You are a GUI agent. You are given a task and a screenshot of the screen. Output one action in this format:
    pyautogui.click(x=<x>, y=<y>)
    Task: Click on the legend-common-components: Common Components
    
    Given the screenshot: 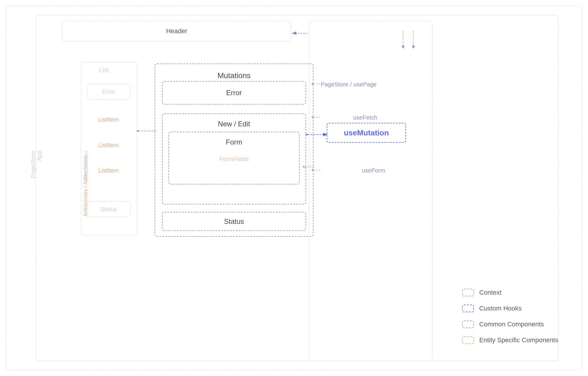 What is the action you would take?
    pyautogui.click(x=510, y=324)
    